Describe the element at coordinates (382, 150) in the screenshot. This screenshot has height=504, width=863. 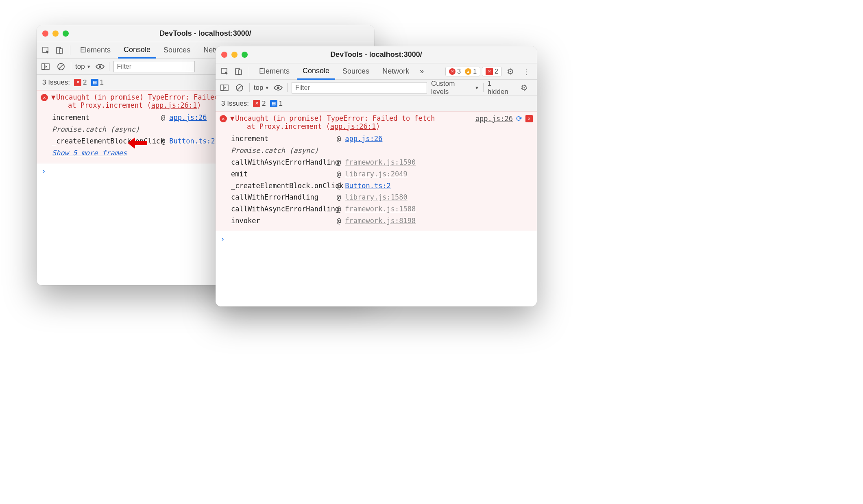
I see `stack-async: Promise.catch (async)` at that location.